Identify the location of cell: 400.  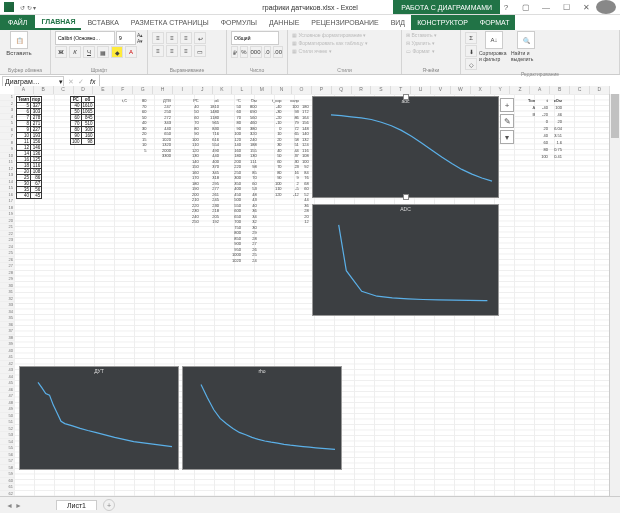
(237, 189).